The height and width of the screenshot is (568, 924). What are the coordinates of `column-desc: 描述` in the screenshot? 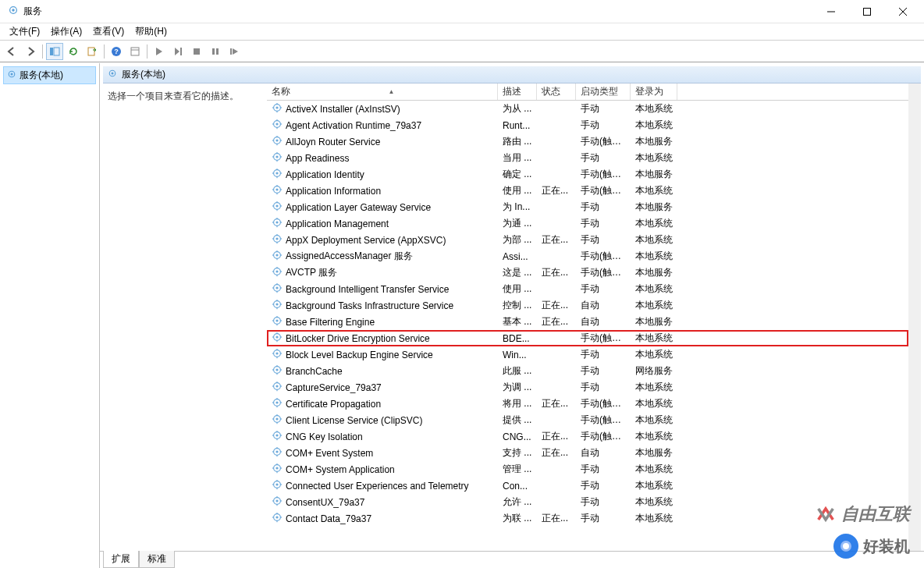 It's located at (517, 92).